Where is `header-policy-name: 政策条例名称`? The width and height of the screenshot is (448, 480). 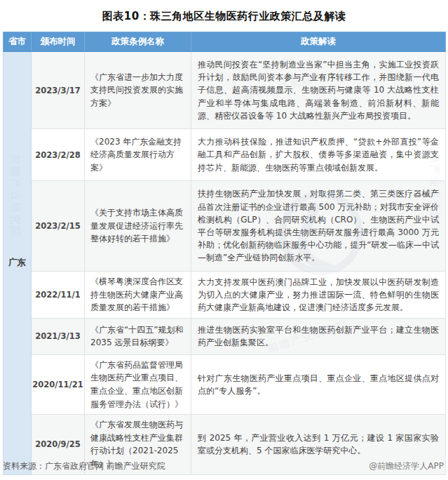
header-policy-name: 政策条例名称 is located at coordinates (138, 42).